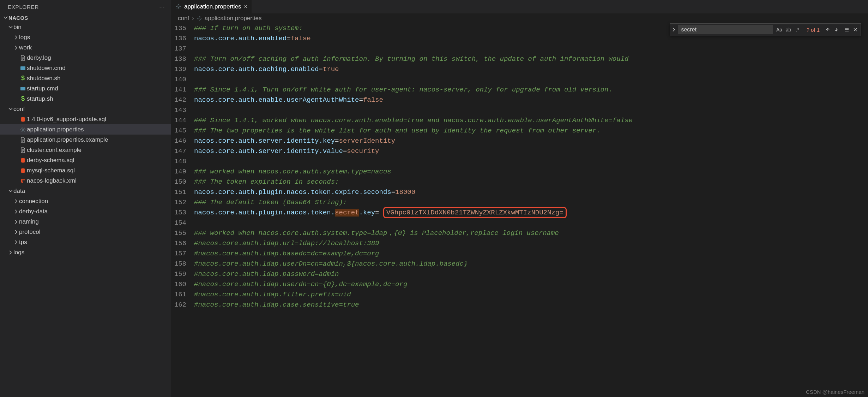 Image resolution: width=868 pixels, height=397 pixels. I want to click on explorer-actions-icon: ⋯, so click(162, 7).